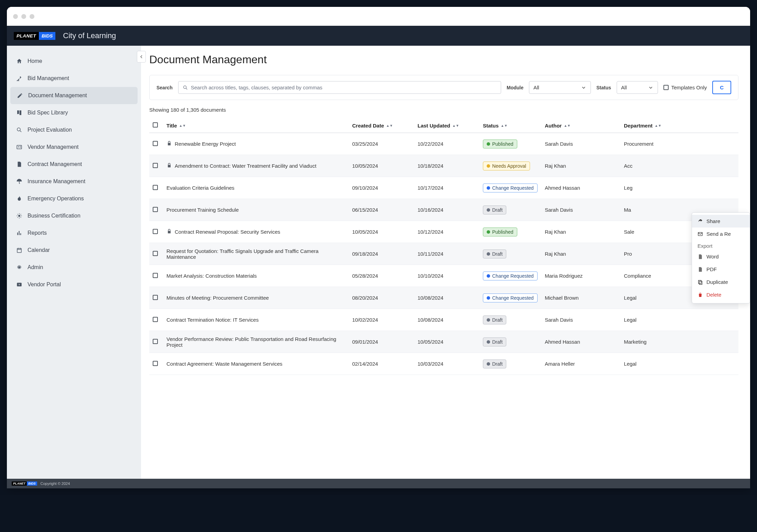 Image resolution: width=757 pixels, height=532 pixels. I want to click on col-status: Status▲▼, so click(514, 126).